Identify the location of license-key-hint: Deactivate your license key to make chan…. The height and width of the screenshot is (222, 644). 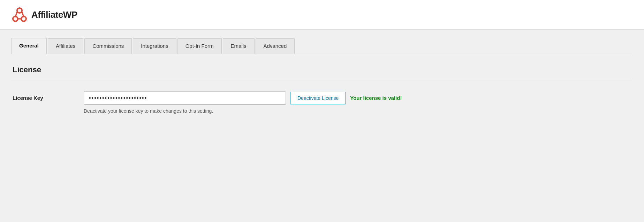
(358, 111).